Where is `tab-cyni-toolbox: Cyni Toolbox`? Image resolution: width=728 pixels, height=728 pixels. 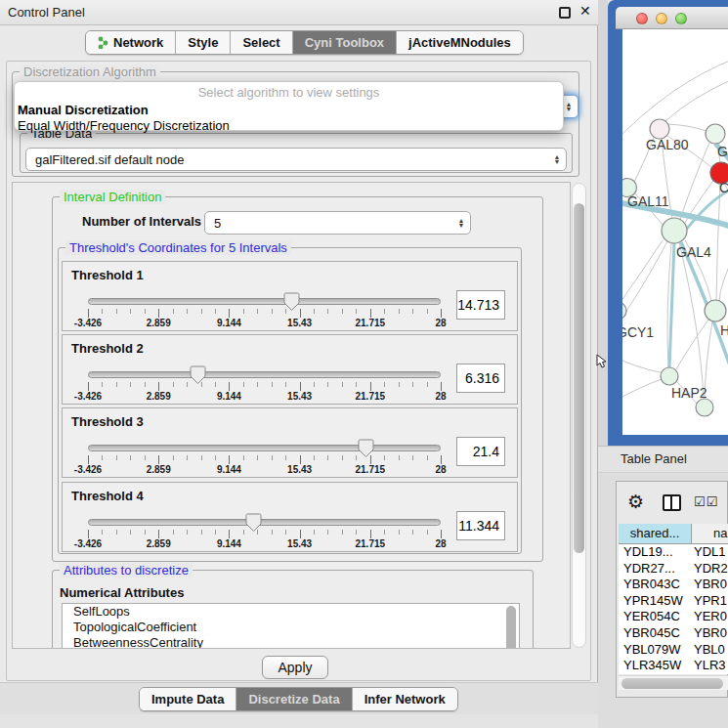
tab-cyni-toolbox: Cyni Toolbox is located at coordinates (345, 43).